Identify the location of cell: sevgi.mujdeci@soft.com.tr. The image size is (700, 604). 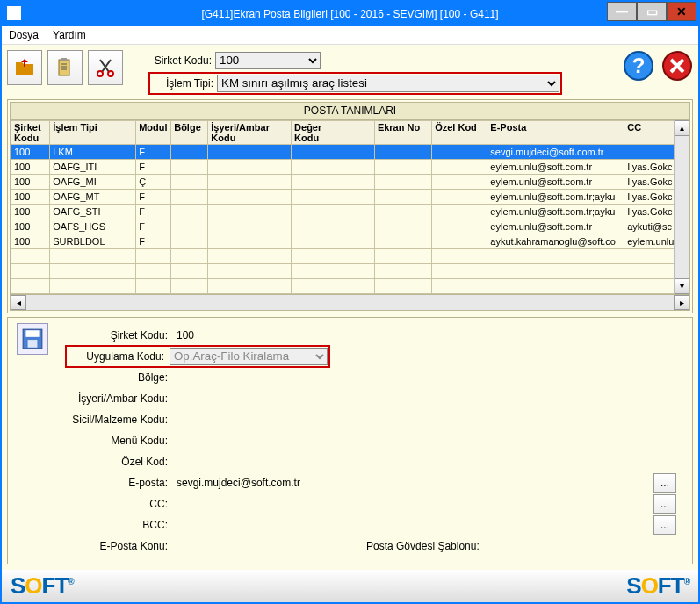
(556, 153).